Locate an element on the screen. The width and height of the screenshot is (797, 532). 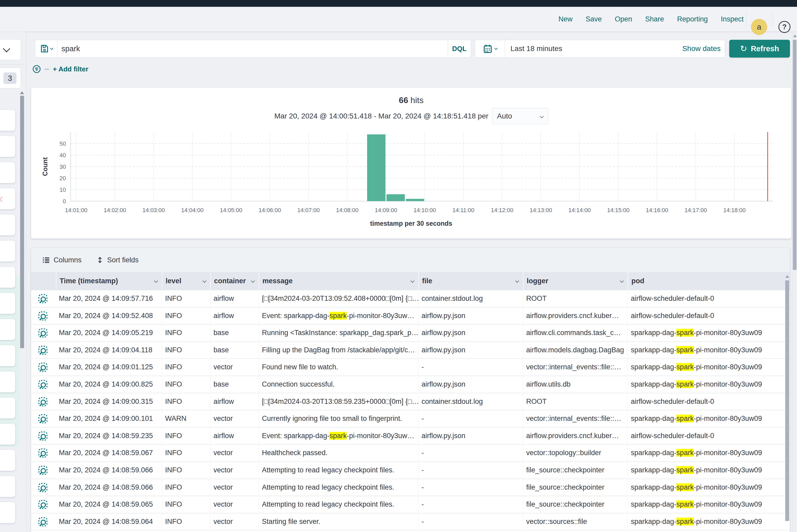
show-dates-link: Show dates is located at coordinates (701, 49).